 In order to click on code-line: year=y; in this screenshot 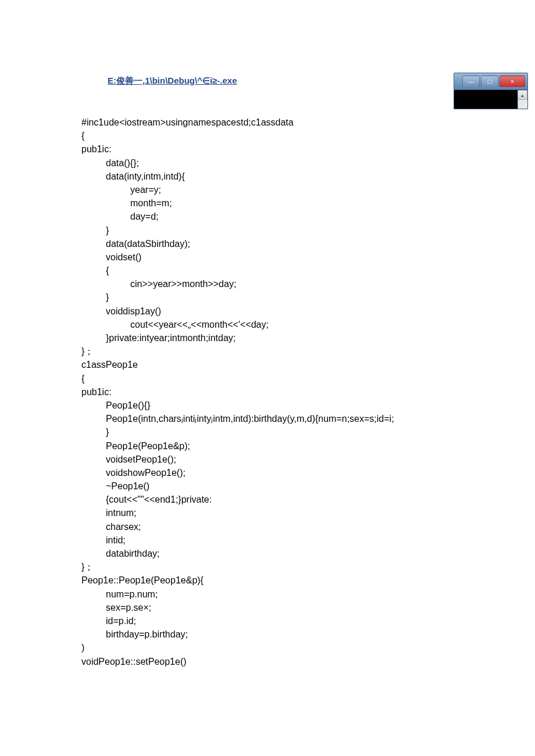, I will do `click(299, 189)`.